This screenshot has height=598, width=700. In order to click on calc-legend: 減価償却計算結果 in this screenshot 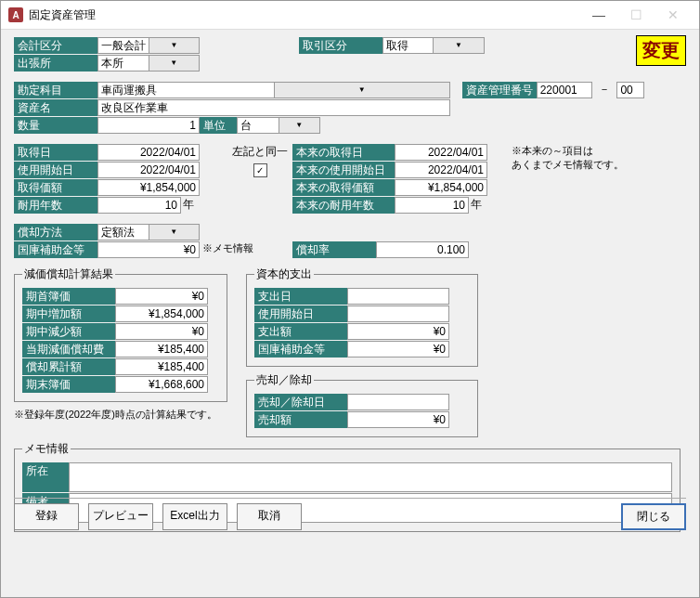, I will do `click(69, 275)`.